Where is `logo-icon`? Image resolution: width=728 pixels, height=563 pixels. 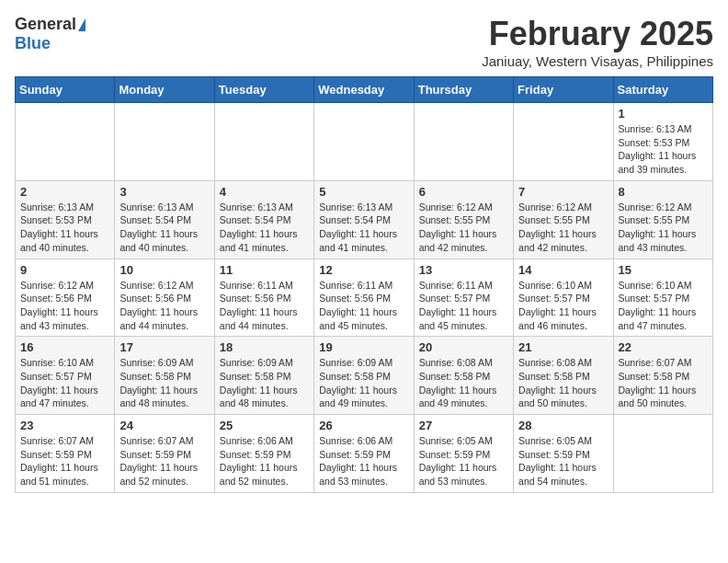 logo-icon is located at coordinates (82, 25).